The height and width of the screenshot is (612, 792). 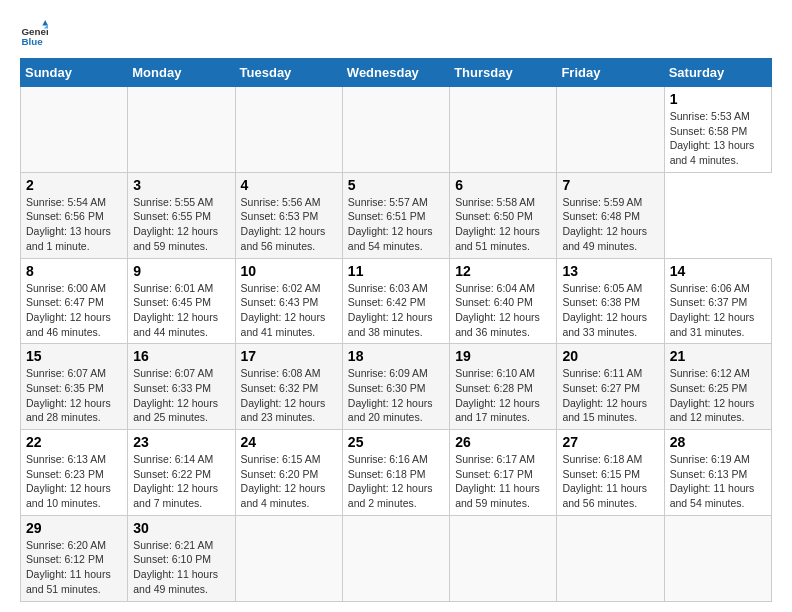 I want to click on day-cell-8: 8 Sunrise: 6:00 AMSunset: 6:47 PMDayligh…, so click(x=74, y=301).